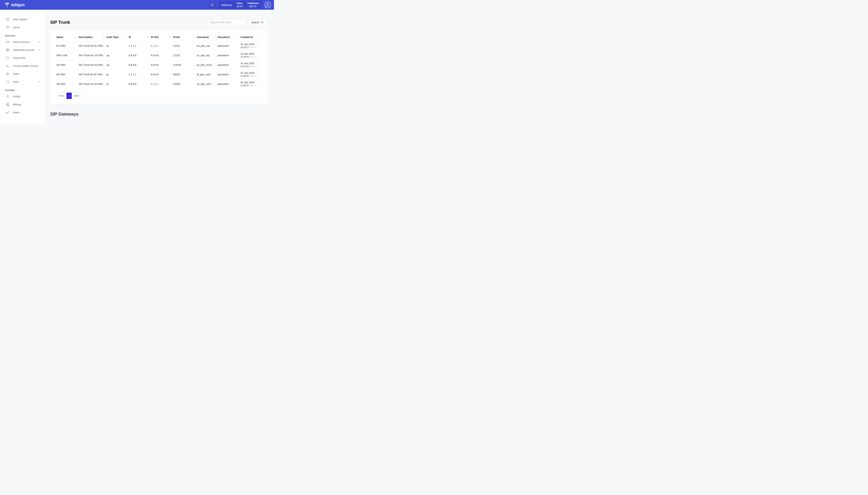 This screenshot has height=495, width=868. I want to click on voice-balance-label: Voice, so click(240, 3).